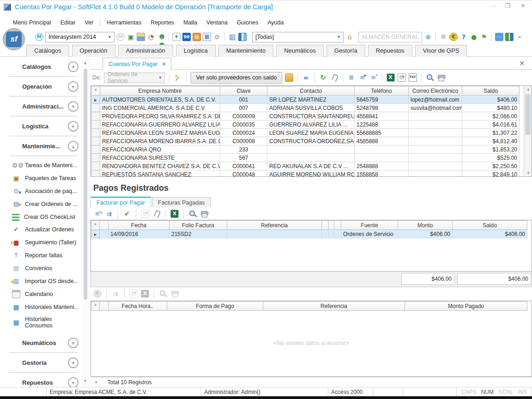  I want to click on profile-combo: Interasystem 2014 ▼, so click(80, 37).